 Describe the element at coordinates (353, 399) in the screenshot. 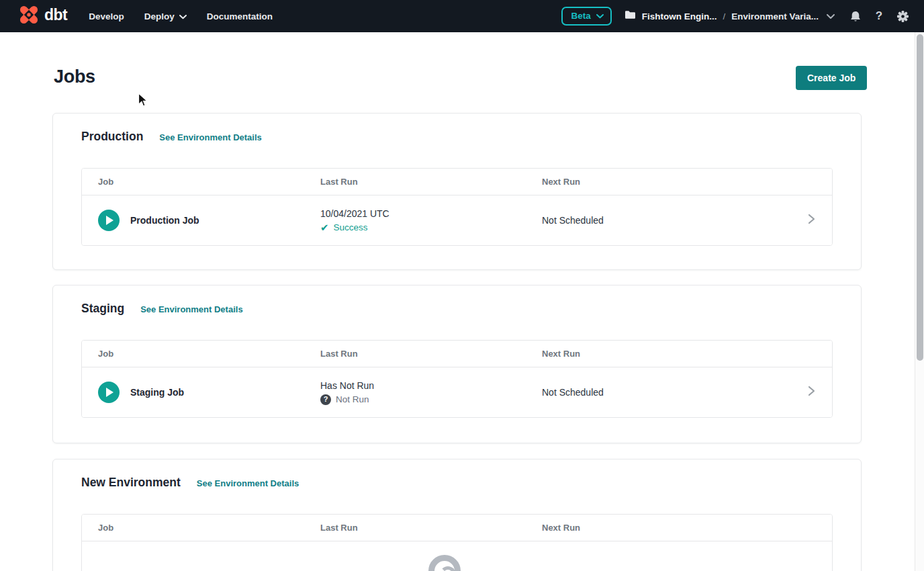

I see `last-run-status: Not Run` at that location.